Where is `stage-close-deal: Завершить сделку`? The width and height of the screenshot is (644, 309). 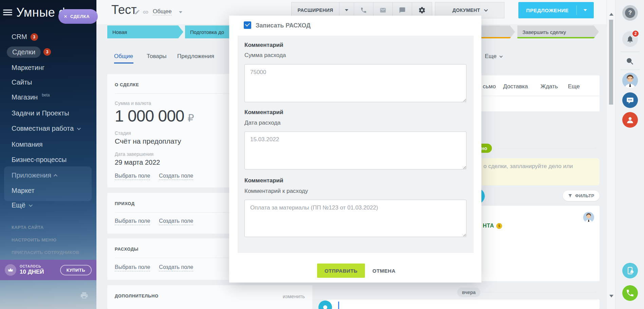
stage-close-deal: Завершить сделку is located at coordinates (558, 32).